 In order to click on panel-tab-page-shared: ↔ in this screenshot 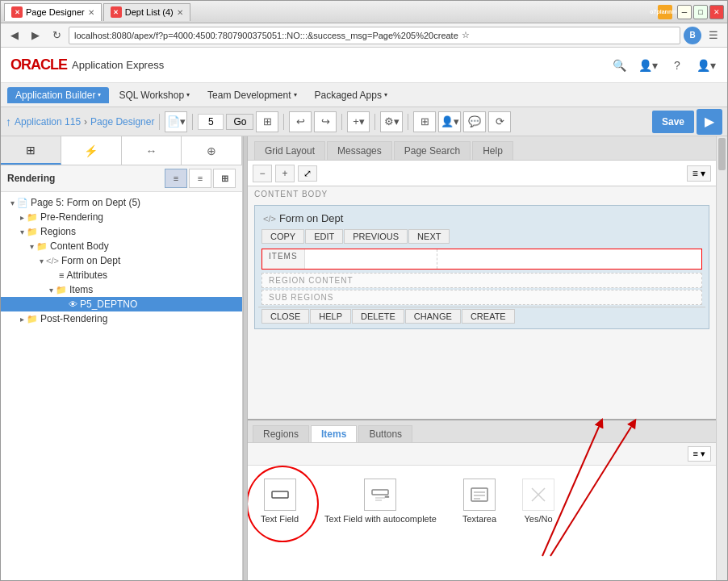, I will do `click(152, 150)`.